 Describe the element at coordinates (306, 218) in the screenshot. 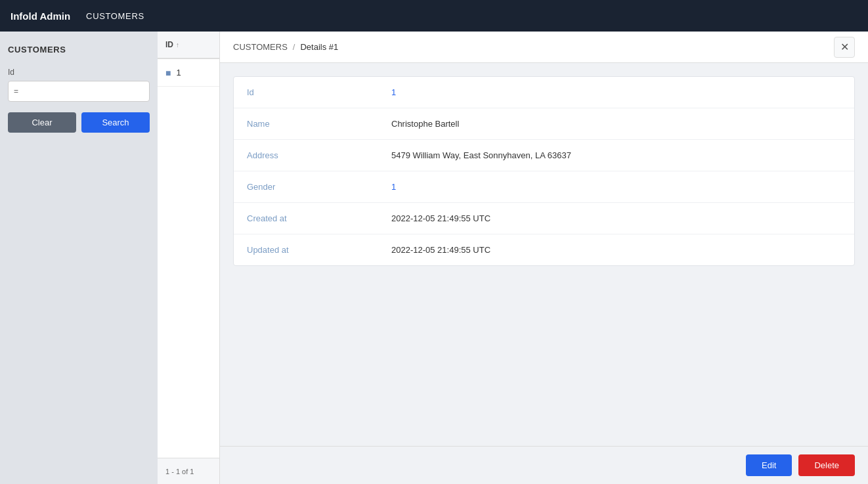

I see `detail-field-key: Created at` at that location.